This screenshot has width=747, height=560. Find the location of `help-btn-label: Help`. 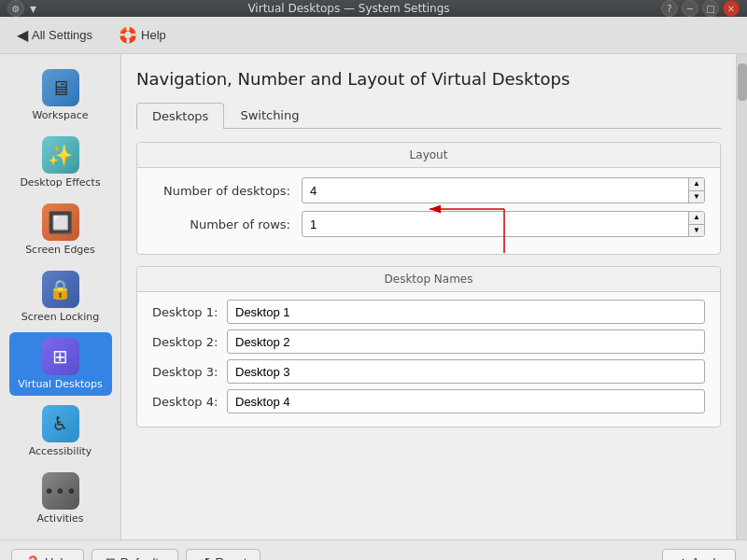

help-btn-label: Help is located at coordinates (58, 558).